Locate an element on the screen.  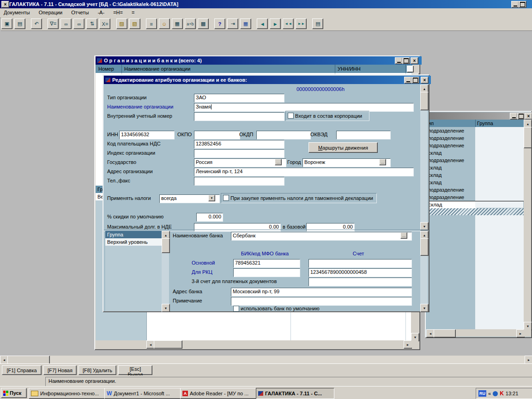
open-folder-icon: ▨ is located at coordinates (122, 24).